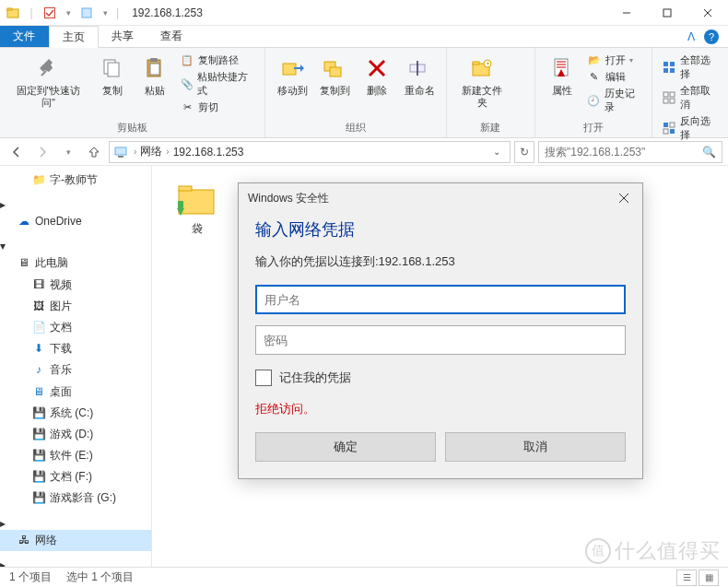 This screenshot has height=587, width=728. I want to click on qat-dropdown-icon: ▾, so click(105, 13).